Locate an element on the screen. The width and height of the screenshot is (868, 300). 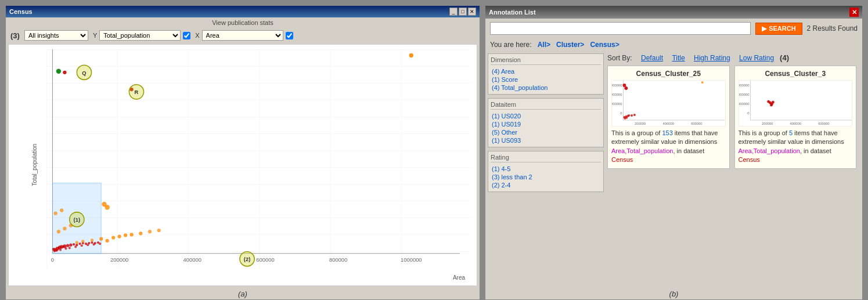
rating-filter-group: Rating (1) 4-5 (3) less than 2 (2) 2-4 is located at coordinates (546, 172).